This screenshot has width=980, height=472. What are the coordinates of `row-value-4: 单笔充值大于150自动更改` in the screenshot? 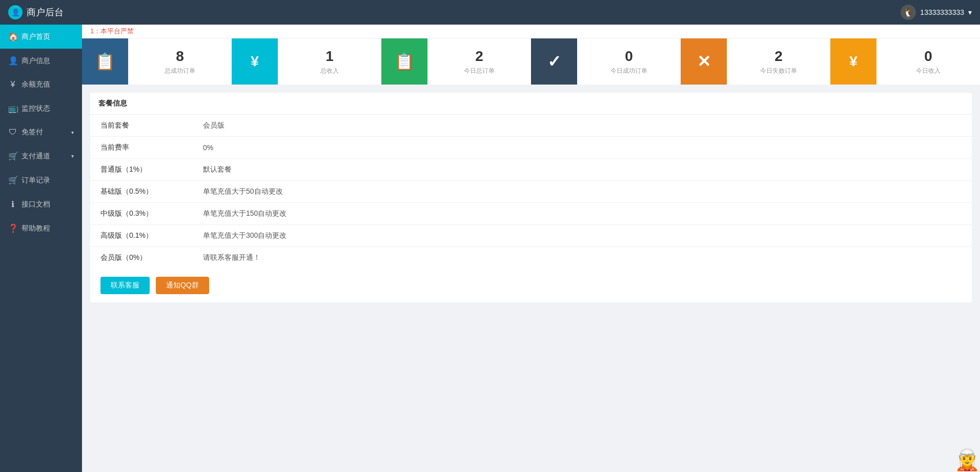 It's located at (582, 214).